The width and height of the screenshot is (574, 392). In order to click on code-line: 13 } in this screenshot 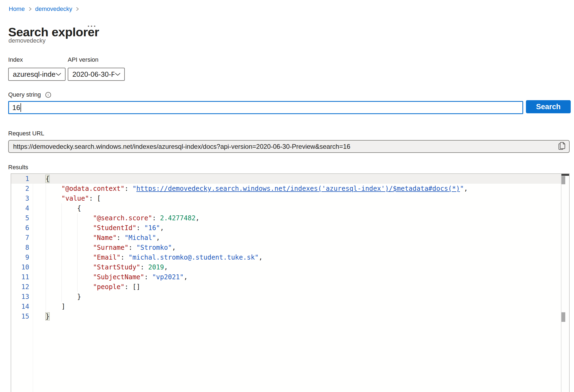, I will do `click(286, 297)`.